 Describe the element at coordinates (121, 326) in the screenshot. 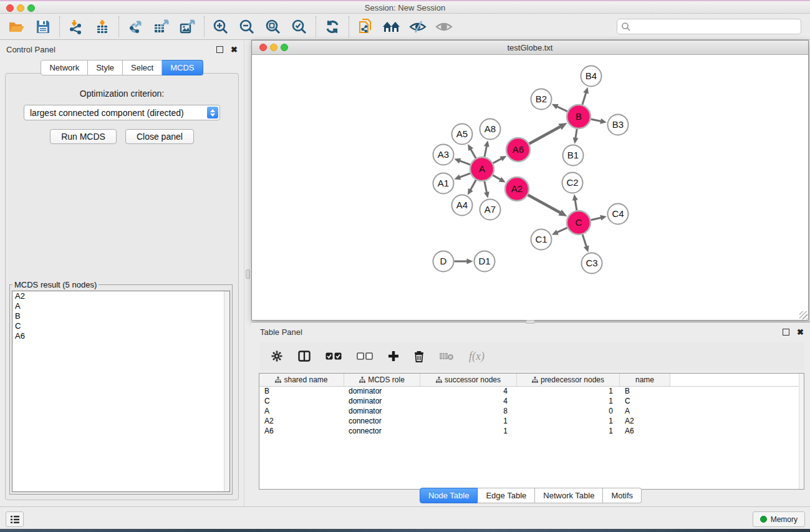

I see `mcds-result-item: C` at that location.